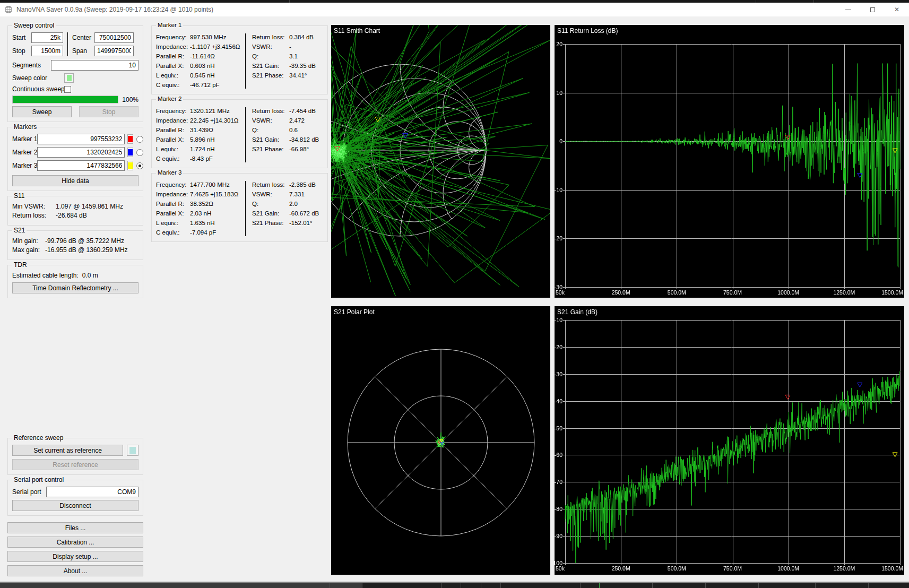 The image size is (909, 588). What do you see at coordinates (173, 213) in the screenshot?
I see `detail-label: Parallel X:` at bounding box center [173, 213].